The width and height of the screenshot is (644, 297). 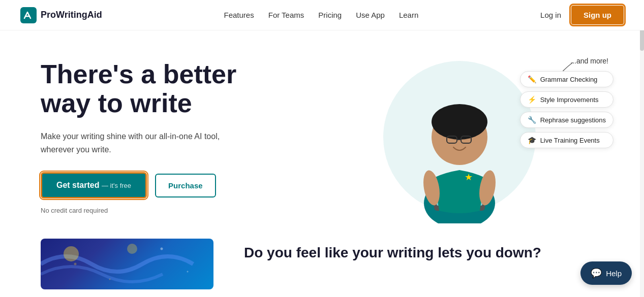 I want to click on chat-icon: 💬, so click(x=596, y=273).